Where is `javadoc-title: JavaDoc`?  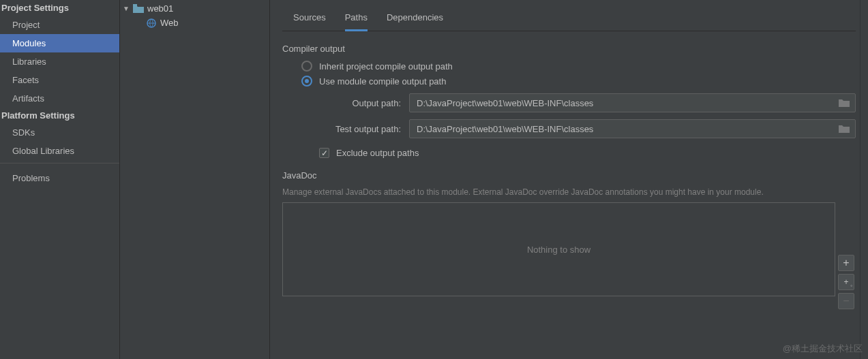
javadoc-title: JavaDoc is located at coordinates (569, 176).